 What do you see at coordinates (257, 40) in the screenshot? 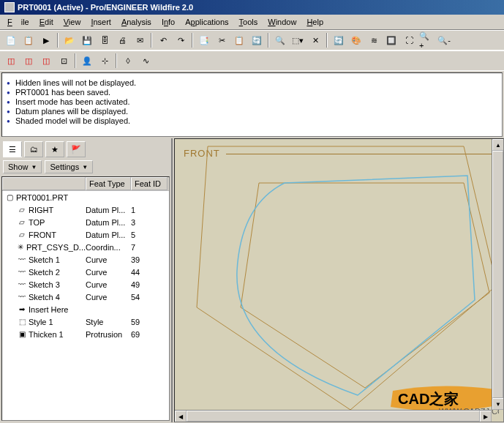
I see `regen-icon: 🔄` at bounding box center [257, 40].